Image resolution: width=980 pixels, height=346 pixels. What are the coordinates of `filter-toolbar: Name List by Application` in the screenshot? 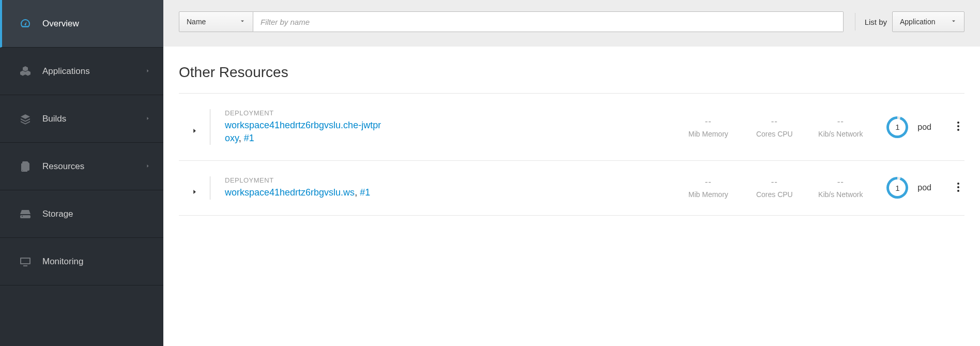 It's located at (572, 23).